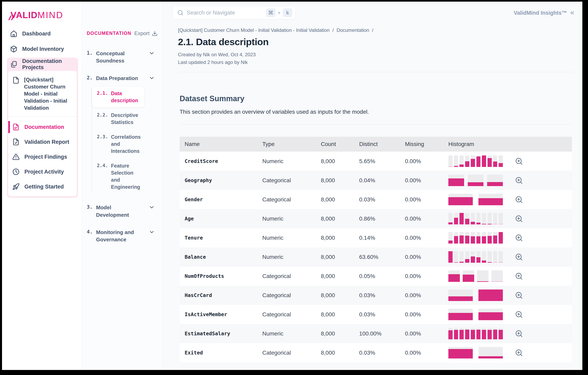 This screenshot has height=375, width=588. What do you see at coordinates (42, 157) in the screenshot?
I see `project-item-project-findings: Project Findings` at bounding box center [42, 157].